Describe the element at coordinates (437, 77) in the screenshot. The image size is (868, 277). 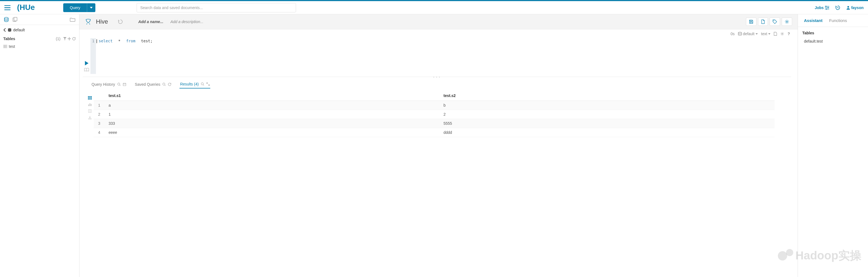
I see `resize-handle: • • •` at that location.